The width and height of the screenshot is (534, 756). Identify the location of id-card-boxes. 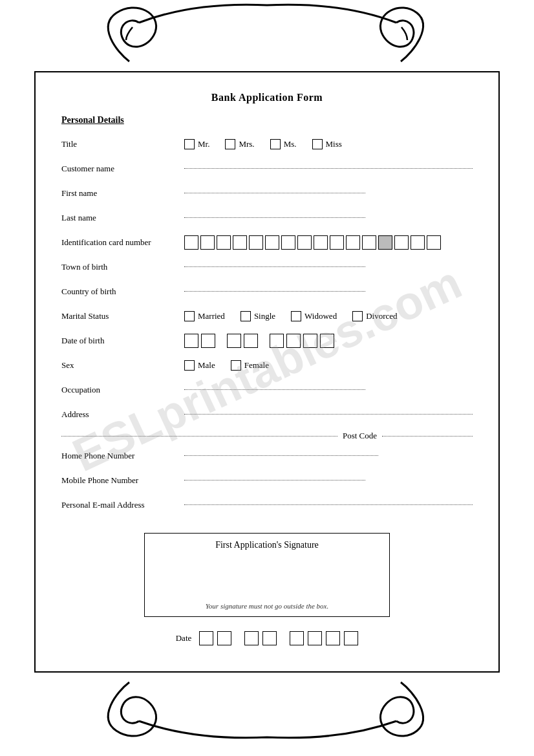
(313, 243).